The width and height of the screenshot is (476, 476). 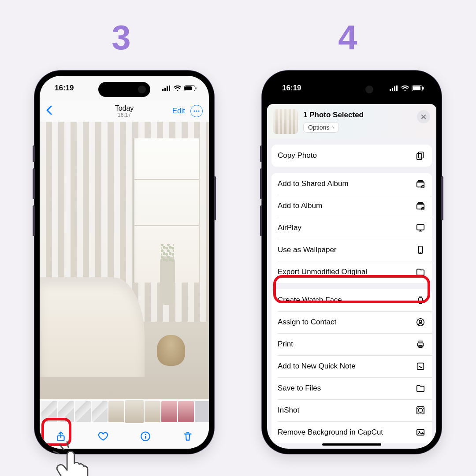 I want to click on info-button, so click(x=145, y=436).